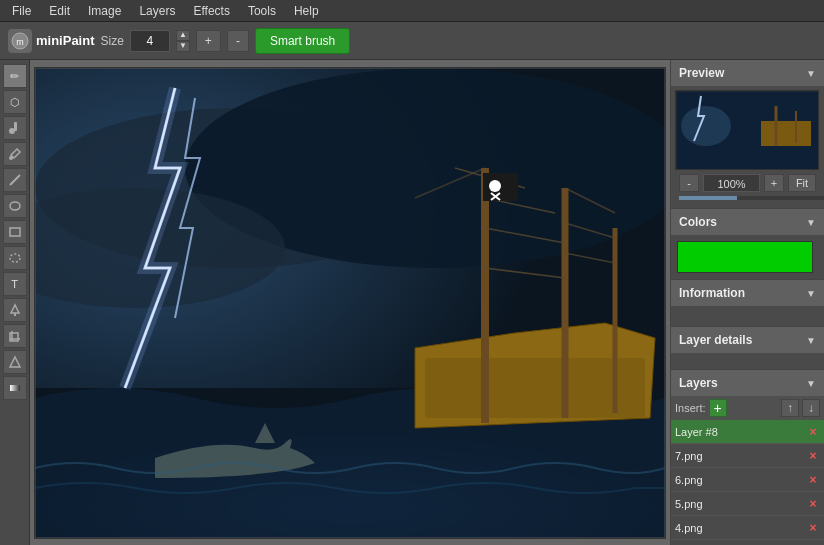  I want to click on size-spin-up: ▲, so click(183, 36).